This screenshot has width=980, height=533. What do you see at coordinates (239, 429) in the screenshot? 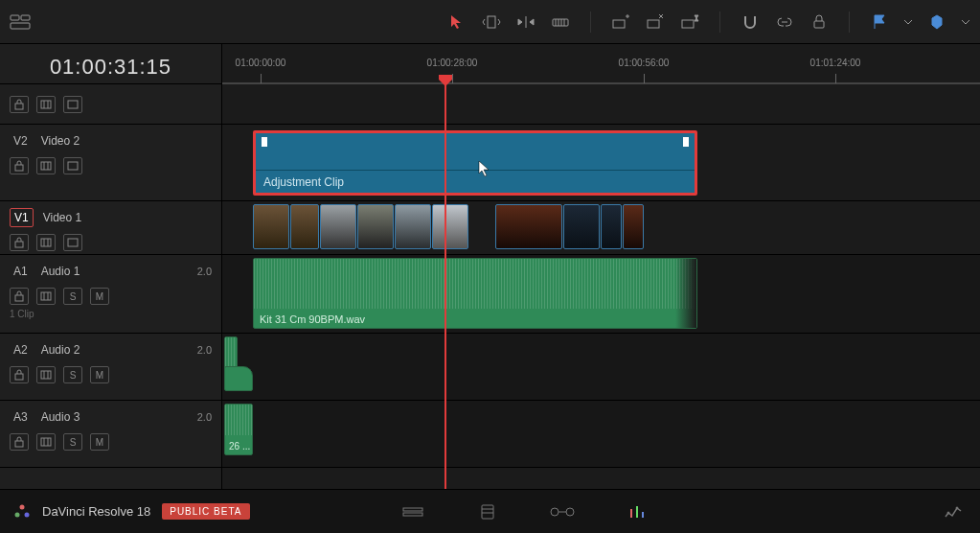
I see `audio-clip: 26 ...` at bounding box center [239, 429].